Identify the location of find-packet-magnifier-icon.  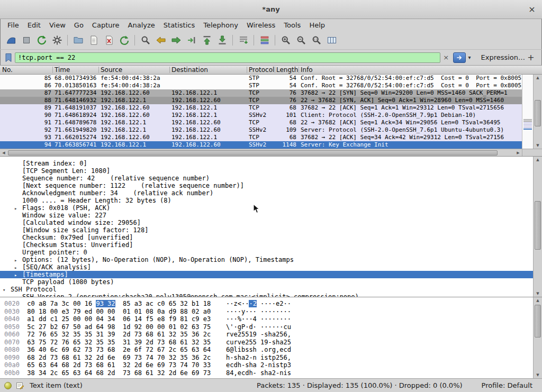
(145, 40).